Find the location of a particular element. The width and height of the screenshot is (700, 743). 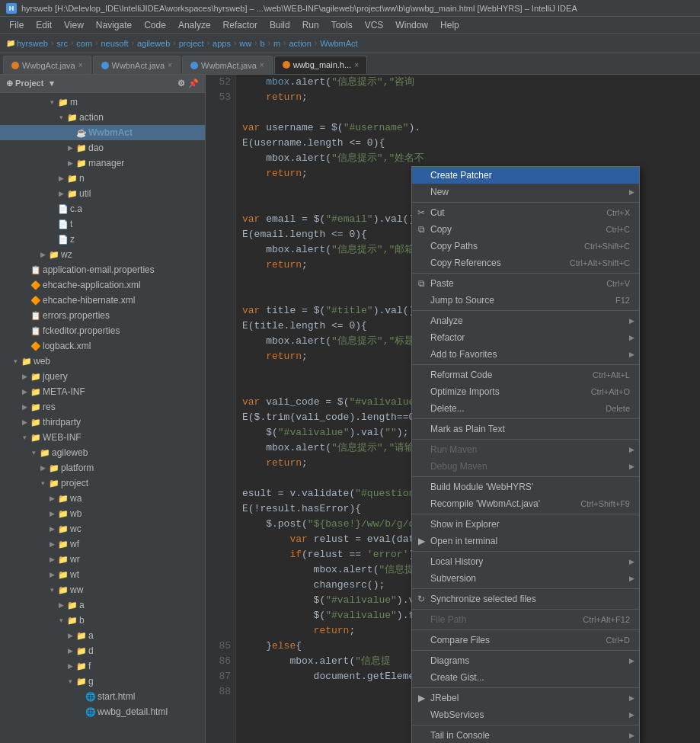

tree-item-m: ▾ 📁 m is located at coordinates (102, 102).